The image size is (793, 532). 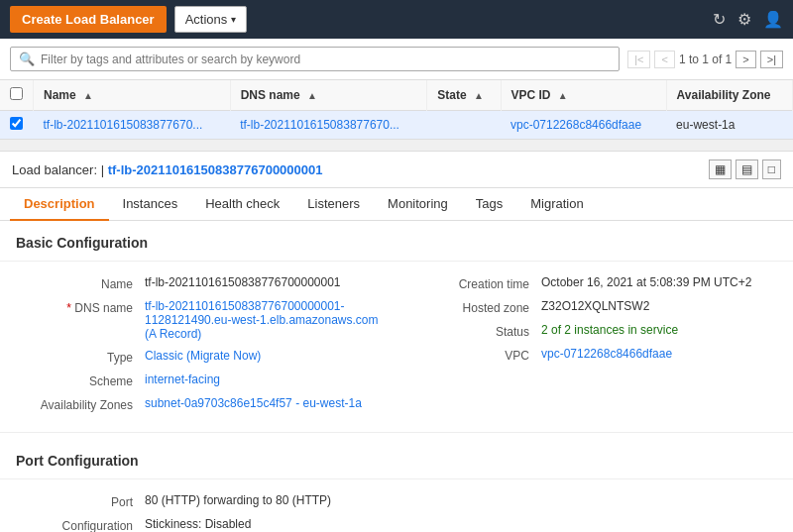 I want to click on config-value-port: 80 (HTTP) forwarding to 80 (HTTP), so click(x=238, y=500).